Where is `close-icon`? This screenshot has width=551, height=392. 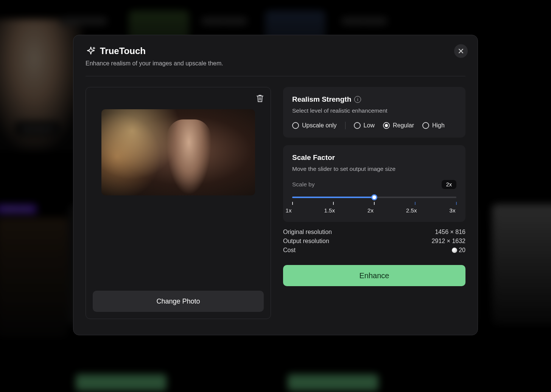
close-icon is located at coordinates (461, 51).